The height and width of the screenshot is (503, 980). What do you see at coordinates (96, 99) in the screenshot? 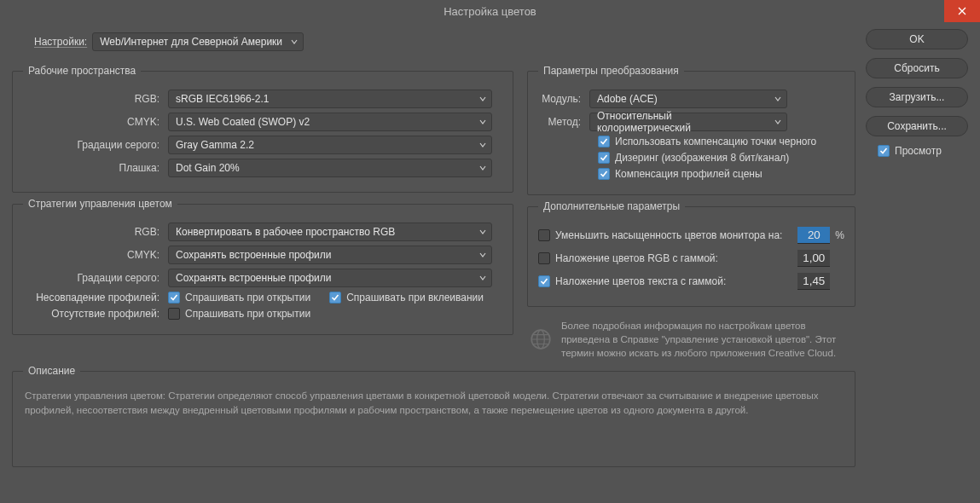
I see `rgb-label: RGB:` at bounding box center [96, 99].